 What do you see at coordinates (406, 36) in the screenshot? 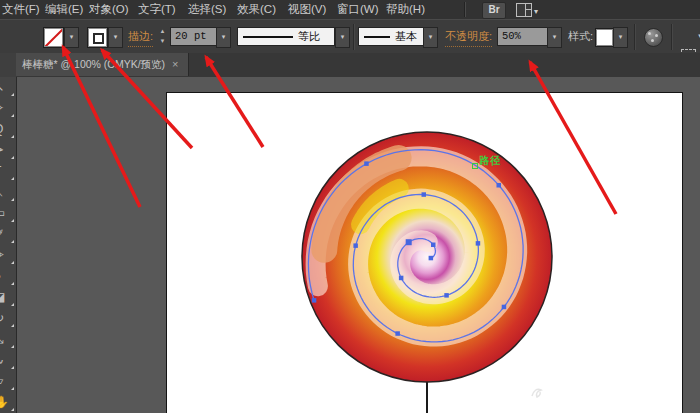
I see `brush-value: 基本` at bounding box center [406, 36].